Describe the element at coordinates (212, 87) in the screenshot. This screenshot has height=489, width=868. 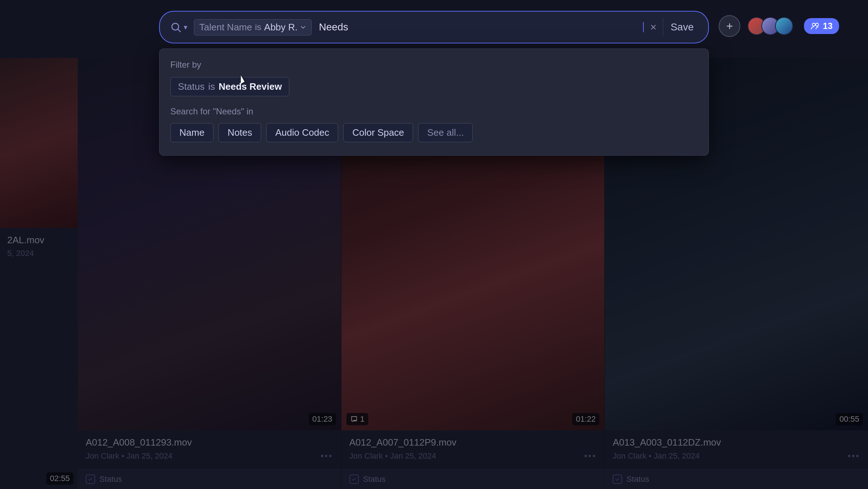
I see `fo-status-op: is` at that location.